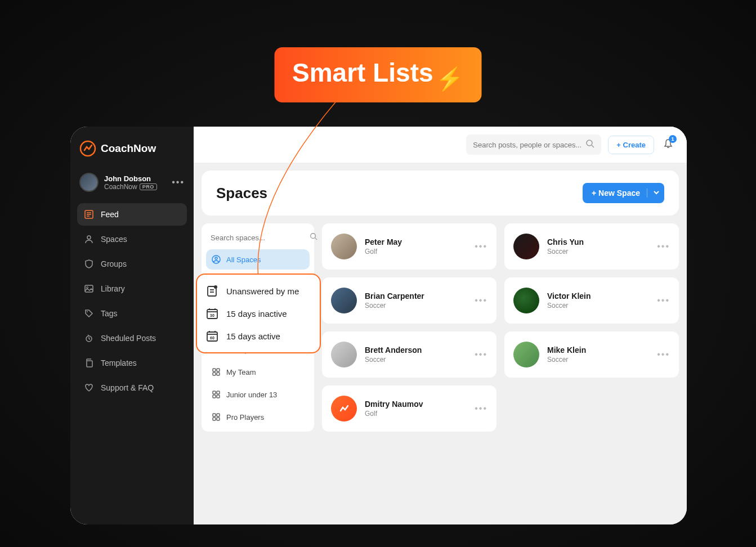 This screenshot has width=756, height=547. What do you see at coordinates (378, 75) in the screenshot?
I see `promo-badge: Smart Lists ⚡` at bounding box center [378, 75].